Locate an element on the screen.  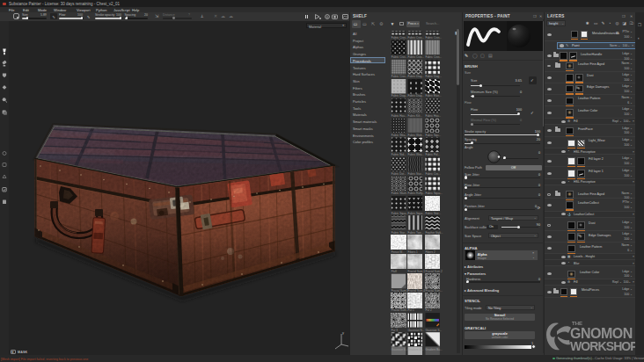
svg-text: WORKSHOP is located at coordinates (603, 346).